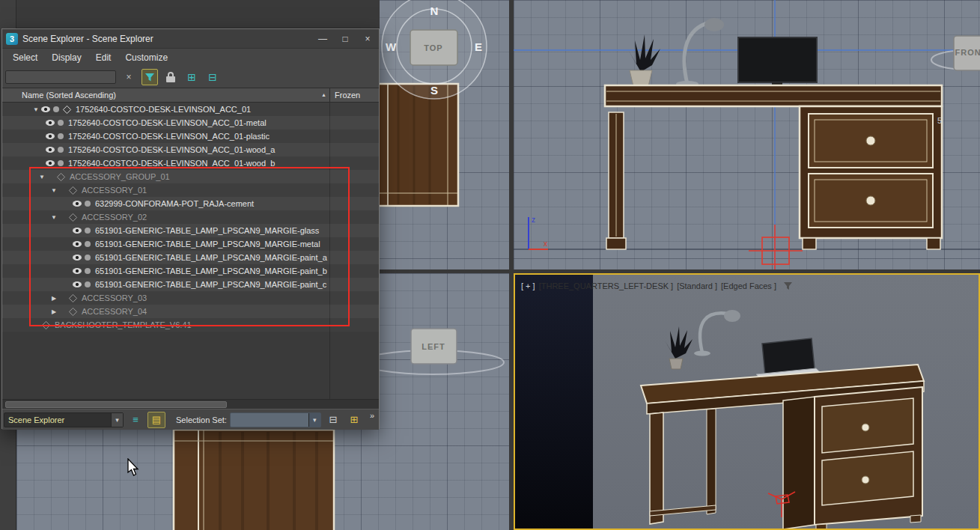 This screenshot has height=530, width=980. Describe the element at coordinates (171, 77) in the screenshot. I see `lock-icon` at that location.